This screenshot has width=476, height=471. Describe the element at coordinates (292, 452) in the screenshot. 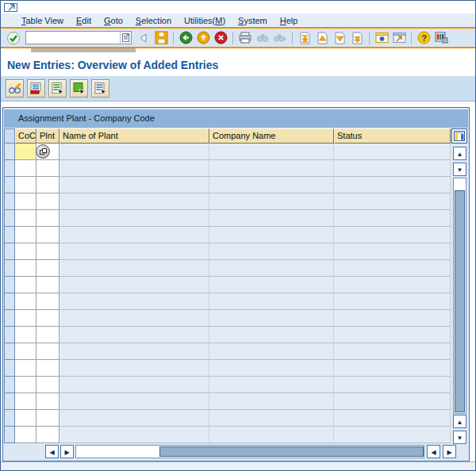

I see `horizontal-scrollbar-thumb` at that location.